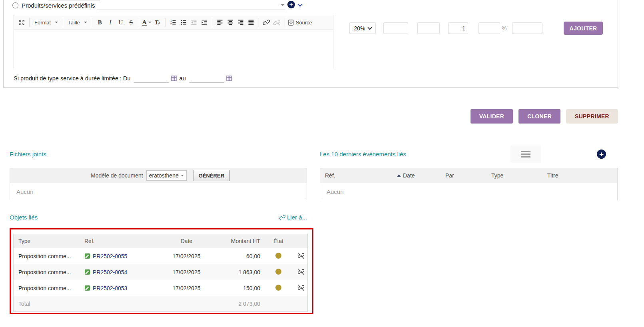  What do you see at coordinates (526, 154) in the screenshot?
I see `events-menu-button` at bounding box center [526, 154].